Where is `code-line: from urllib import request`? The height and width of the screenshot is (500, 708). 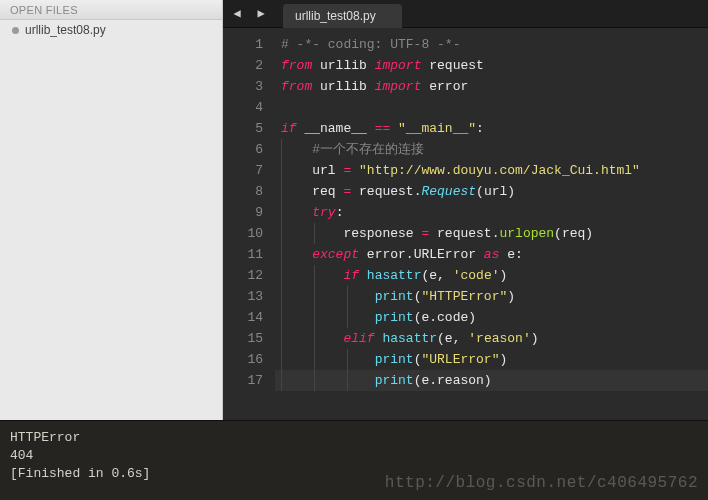
code-line: from urllib import request is located at coordinates (492, 66).